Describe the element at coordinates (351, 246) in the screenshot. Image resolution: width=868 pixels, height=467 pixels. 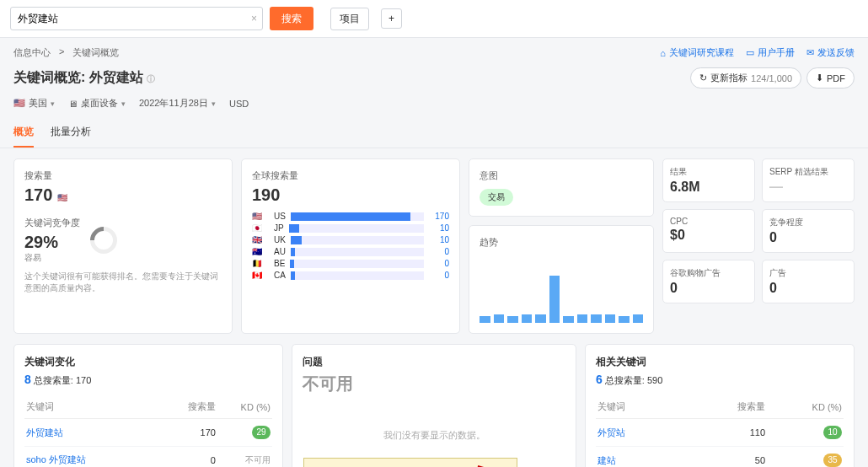
I see `card-global: 全球搜索量 190 🇺🇸US170🇯🇵JP10🇬🇧UK10🇦🇺AU0🇧🇪BE0🇨…` at that location.